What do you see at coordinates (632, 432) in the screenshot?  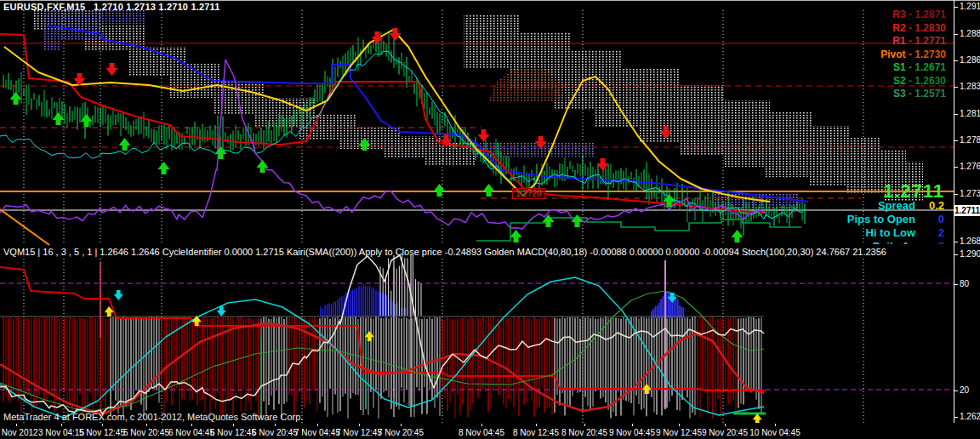 I see `time-axis-label: 9 Nov 04:45` at bounding box center [632, 432].